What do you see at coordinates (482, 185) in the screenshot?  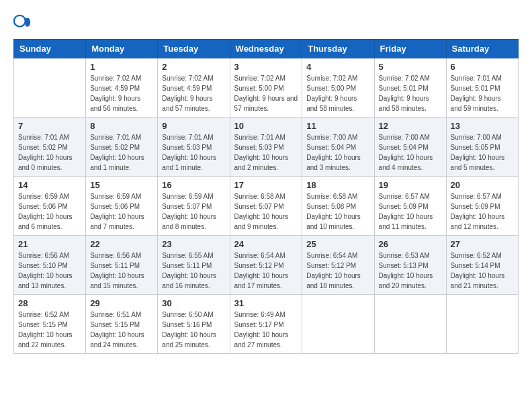 I see `day-number: 20` at bounding box center [482, 185].